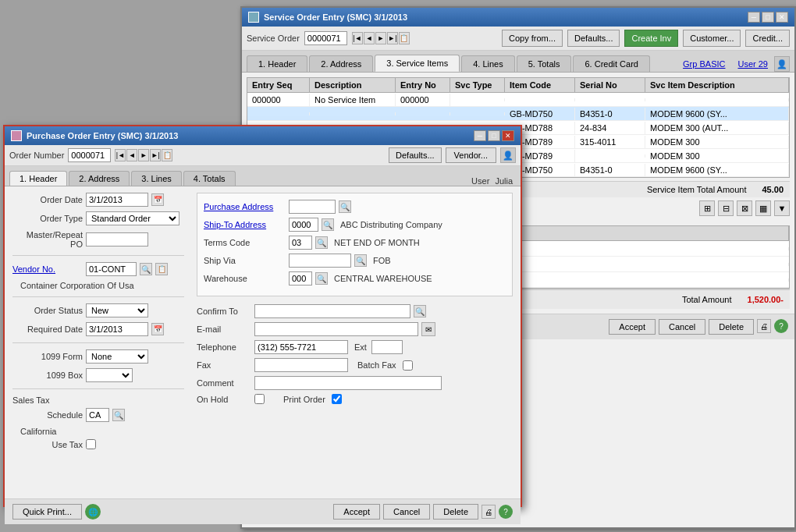 The image size is (796, 532). What do you see at coordinates (91, 445) in the screenshot?
I see `use-tax-checkbox` at bounding box center [91, 445].